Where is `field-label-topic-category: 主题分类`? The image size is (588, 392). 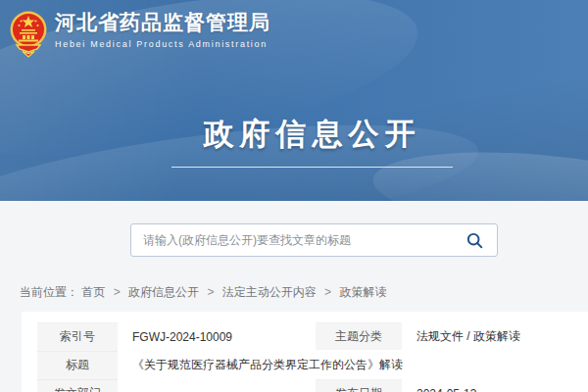
field-label-topic-category: 主题分类 is located at coordinates (359, 337).